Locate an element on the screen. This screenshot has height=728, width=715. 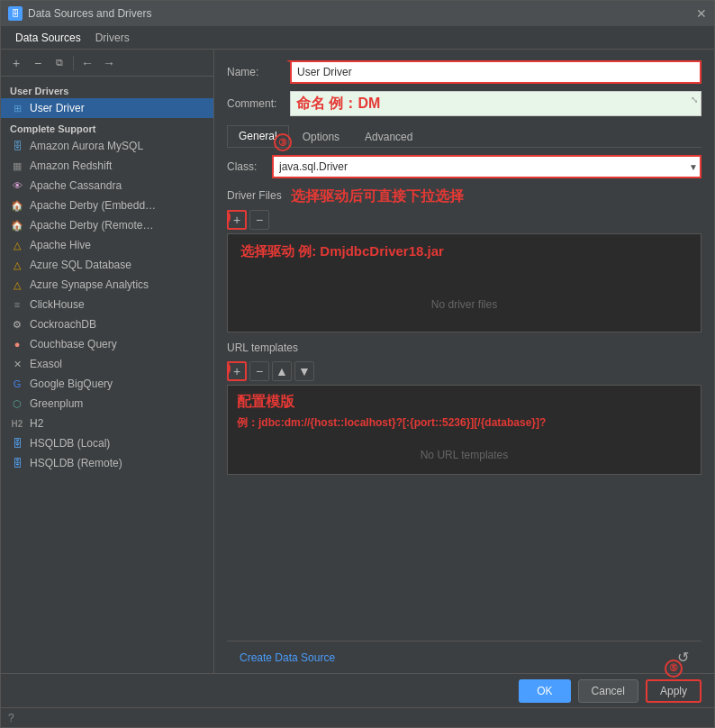
annotation-circle-3: ③ is located at coordinates (283, 142).